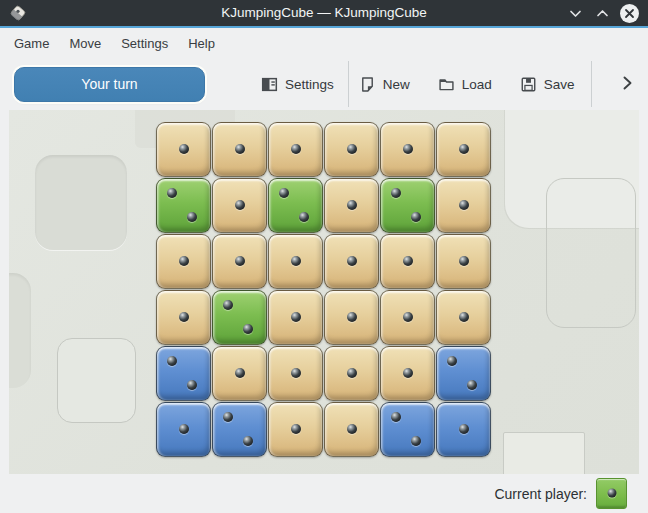  What do you see at coordinates (298, 84) in the screenshot?
I see `settings-button: Settings` at bounding box center [298, 84].